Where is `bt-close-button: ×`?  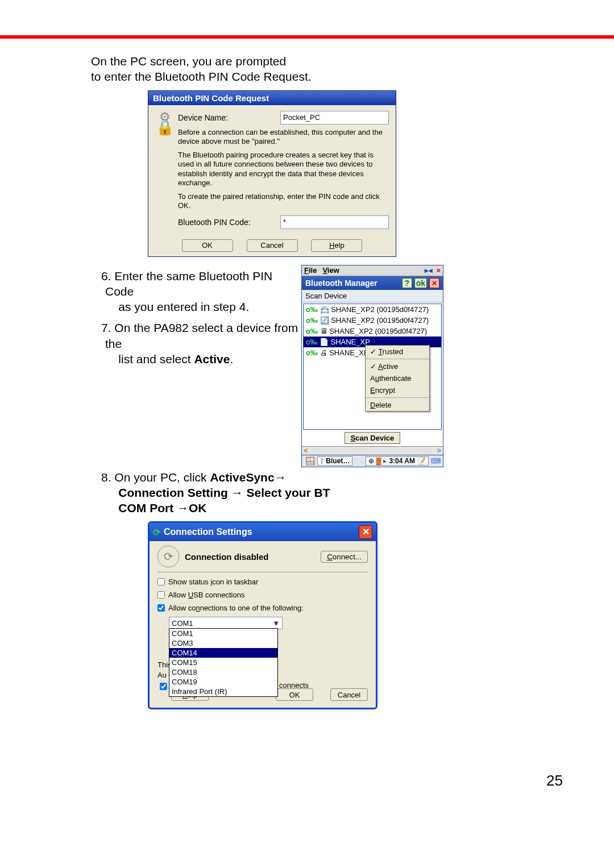
bt-close-button: × is located at coordinates (434, 283).